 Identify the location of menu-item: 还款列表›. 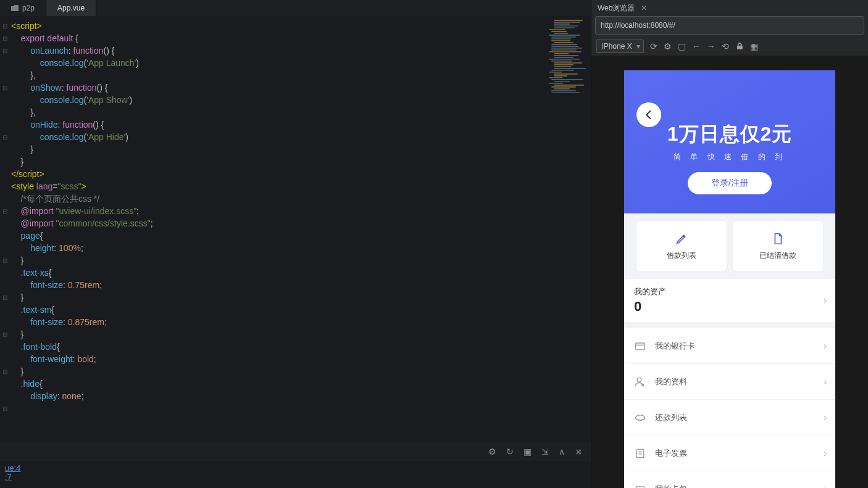
(730, 418).